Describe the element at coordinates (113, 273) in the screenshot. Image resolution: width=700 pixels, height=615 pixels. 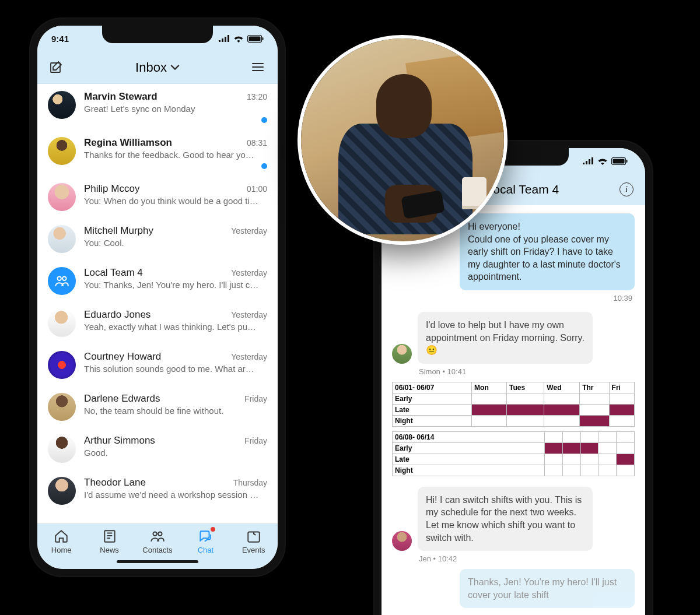
I see `conversation-name: Local Team 4` at that location.